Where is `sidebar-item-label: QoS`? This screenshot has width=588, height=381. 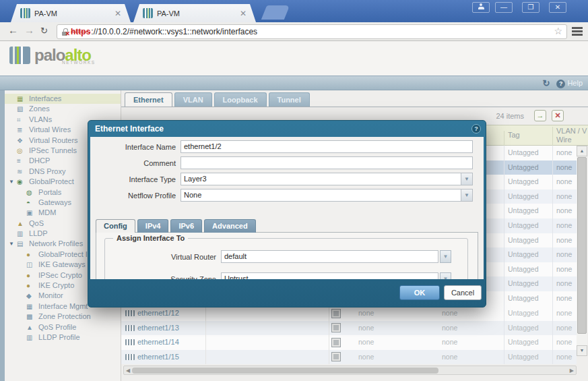 sidebar-item-label: QoS is located at coordinates (36, 223).